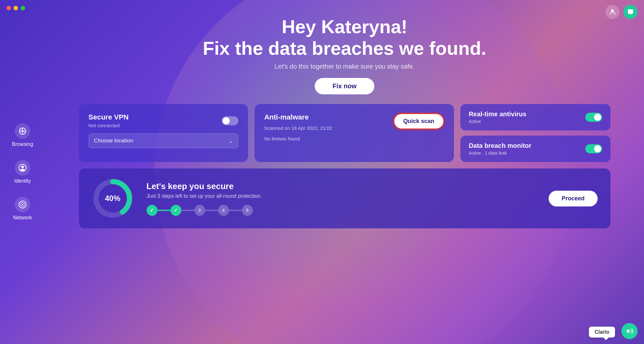 The image size is (644, 344). Describe the element at coordinates (23, 135) in the screenshot. I see `sidebar-item-browsing: Browsing` at that location.